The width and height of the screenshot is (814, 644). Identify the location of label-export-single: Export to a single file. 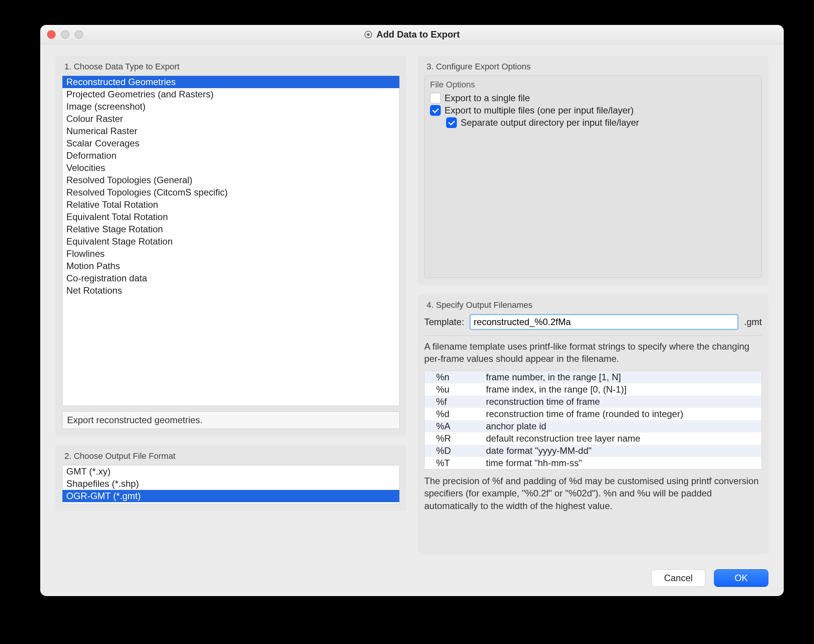
(487, 98).